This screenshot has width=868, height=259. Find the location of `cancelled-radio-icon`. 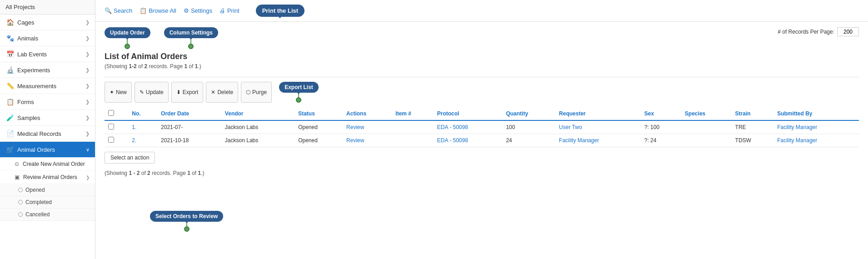

cancelled-radio-icon is located at coordinates (20, 214).